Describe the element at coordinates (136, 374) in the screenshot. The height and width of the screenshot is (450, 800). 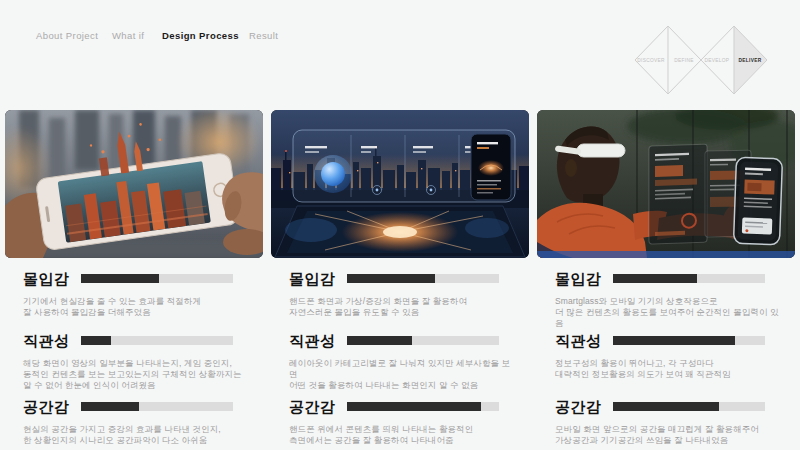
I see `section-description: 해당 화면이 영상의 일부분을 나타내는지, 게임 중인지, 동적인 컨텐츠를 …` at that location.